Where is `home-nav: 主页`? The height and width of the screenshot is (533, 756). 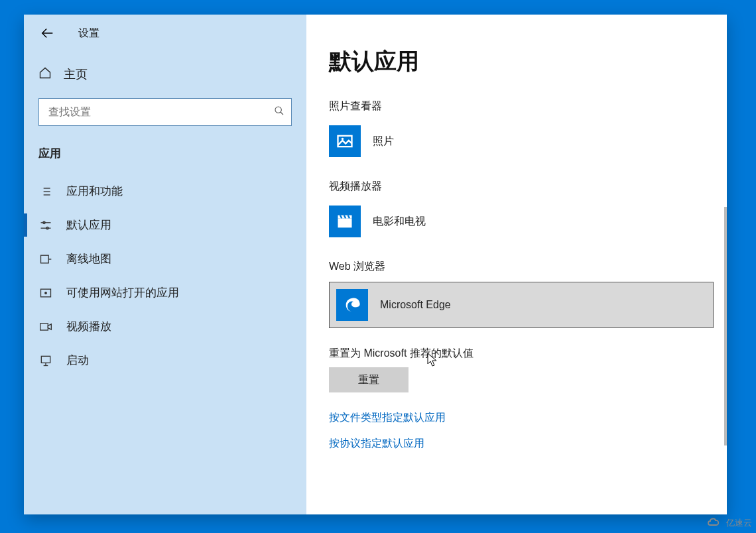 home-nav: 主页 is located at coordinates (165, 74).